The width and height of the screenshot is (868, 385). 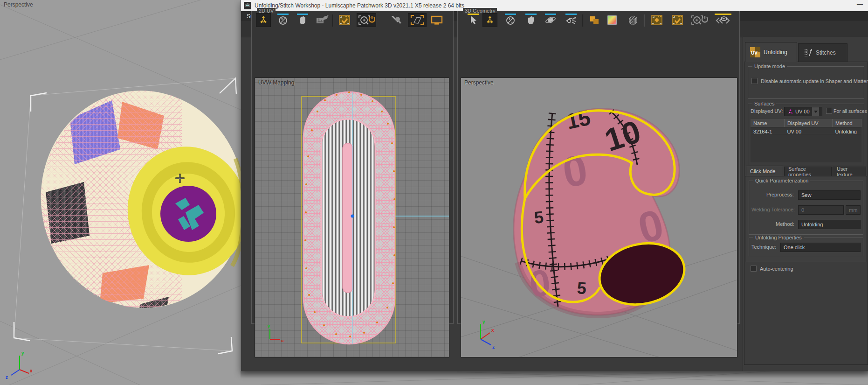 What do you see at coordinates (366, 20) in the screenshot?
I see `uv-zoom-region-power` at bounding box center [366, 20].